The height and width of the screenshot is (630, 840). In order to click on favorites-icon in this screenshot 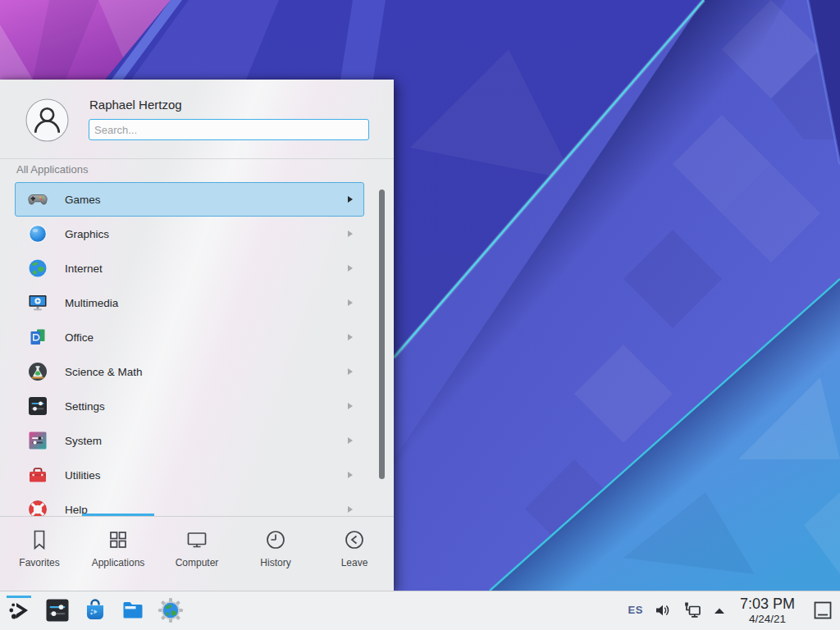, I will do `click(39, 540)`.